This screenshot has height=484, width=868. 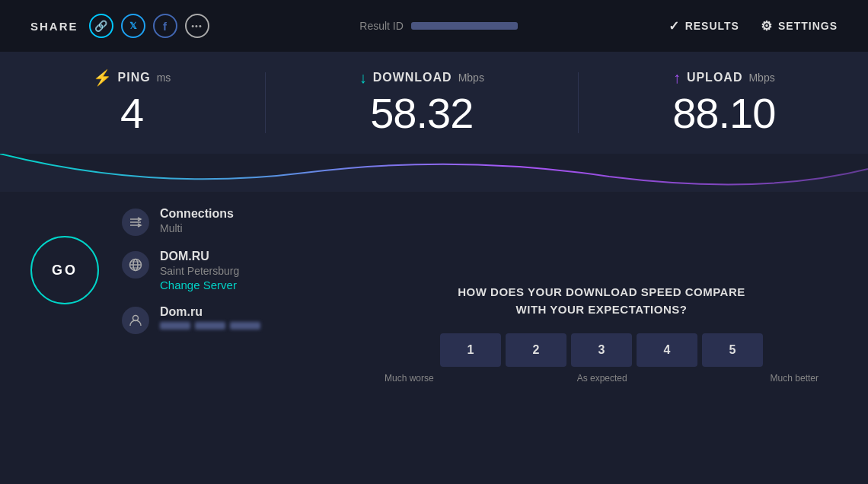 I want to click on upload-value: 88.10, so click(x=723, y=113).